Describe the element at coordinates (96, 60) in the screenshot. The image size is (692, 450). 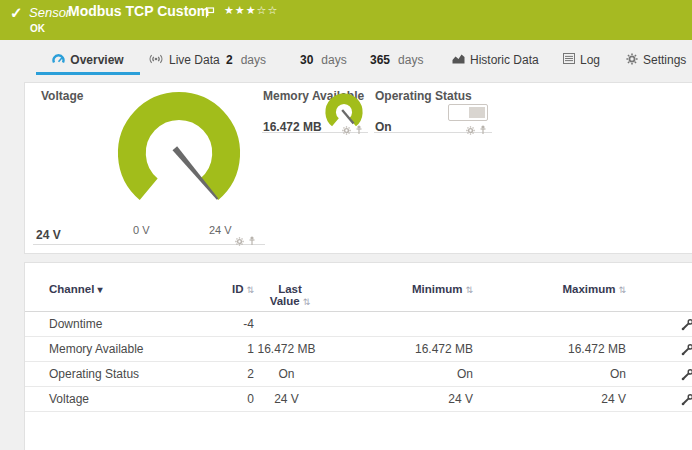
I see `tab-overview-label: Overview` at that location.